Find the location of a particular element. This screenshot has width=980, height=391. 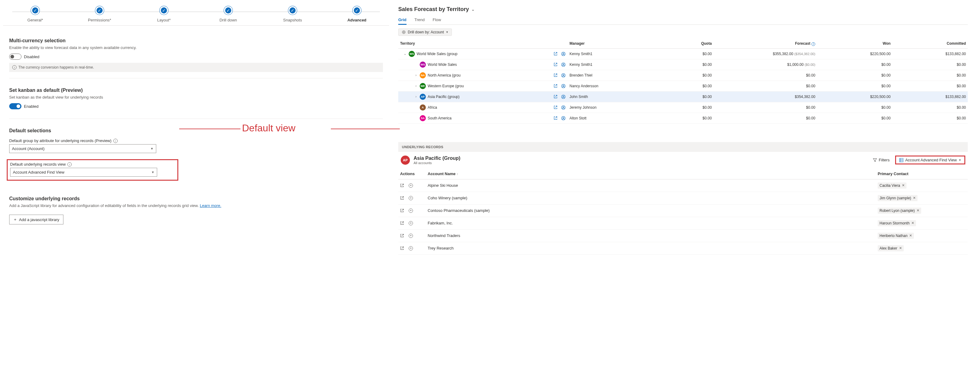

contact-chip: Jim Glynn (sample) ✕ is located at coordinates (898, 198).